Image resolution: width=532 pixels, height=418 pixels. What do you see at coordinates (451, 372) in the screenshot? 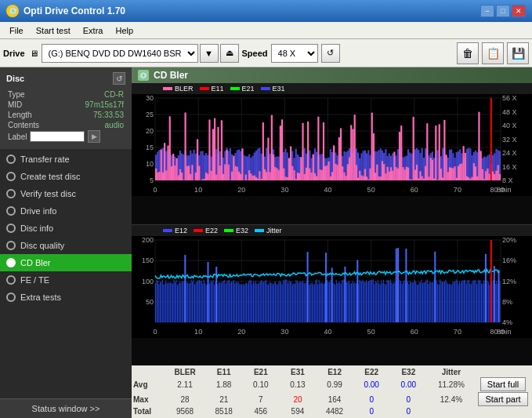
I see `stats-col-jitter: Jitter` at bounding box center [451, 372].